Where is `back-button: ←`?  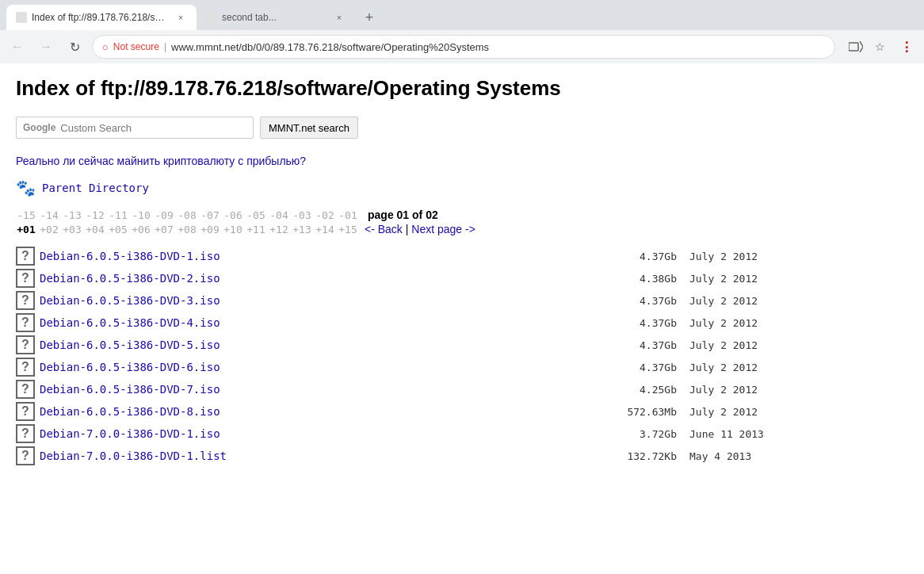
back-button: ← is located at coordinates (17, 47).